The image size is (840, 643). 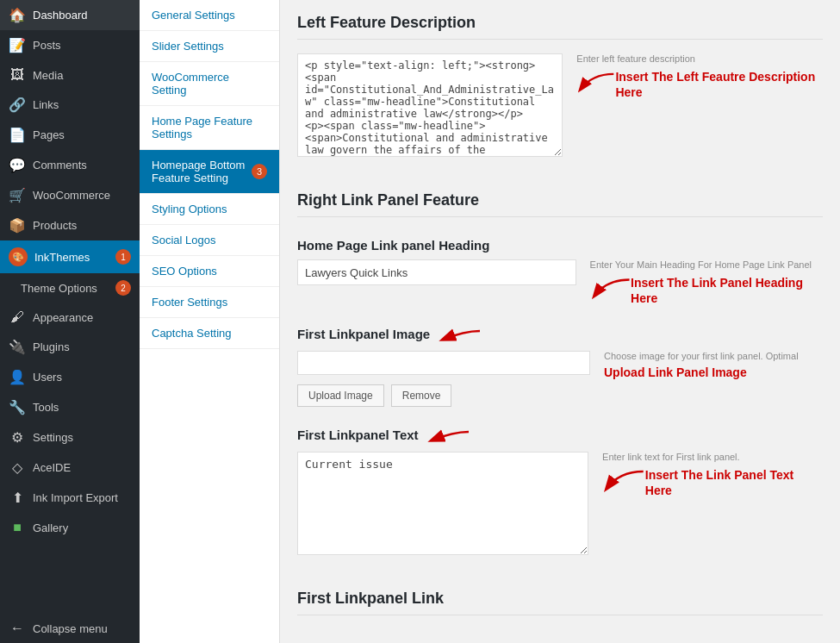 I want to click on inkthemes-icon: 🎨, so click(x=18, y=257).